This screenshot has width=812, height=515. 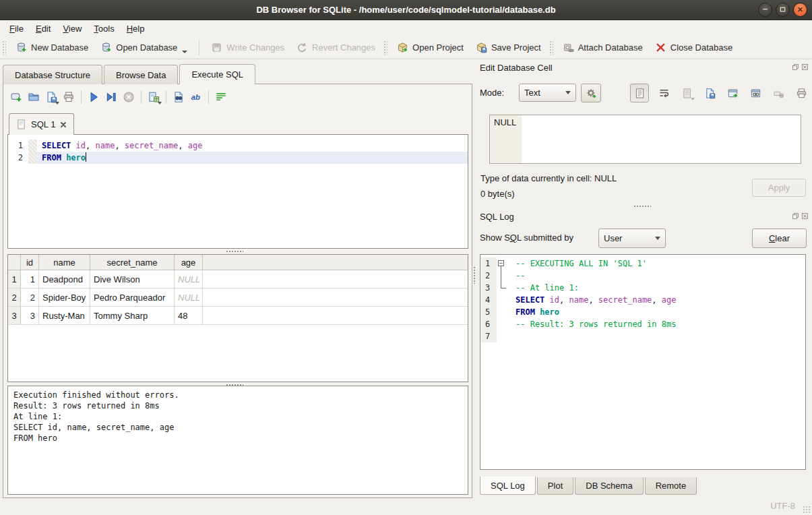 What do you see at coordinates (30, 262) in the screenshot?
I see `column-header-id: id` at bounding box center [30, 262].